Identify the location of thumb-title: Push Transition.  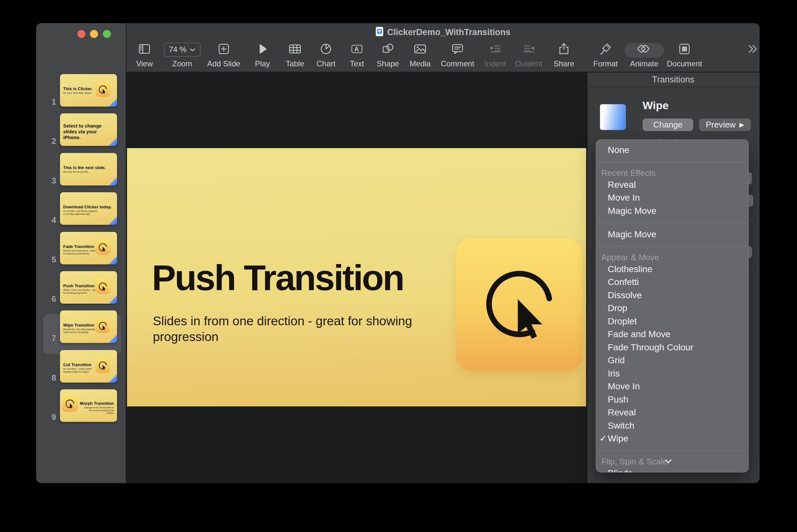
(79, 286).